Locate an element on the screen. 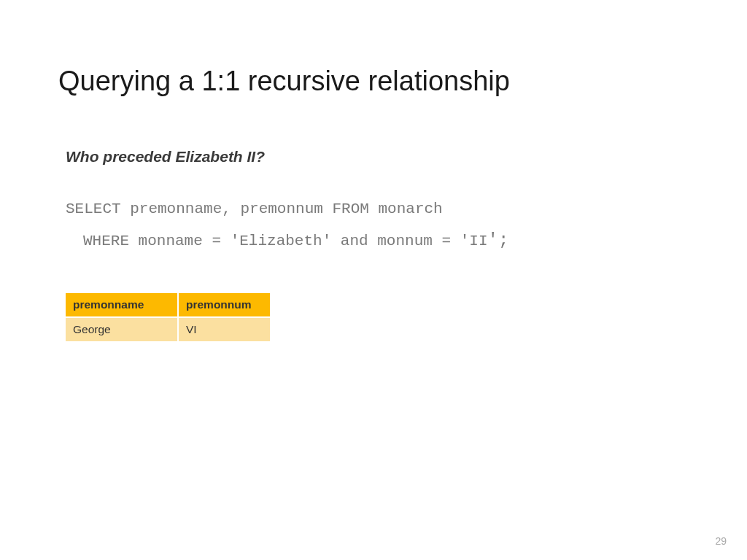 The height and width of the screenshot is (560, 747). table-cell-premonname: George is located at coordinates (122, 330).